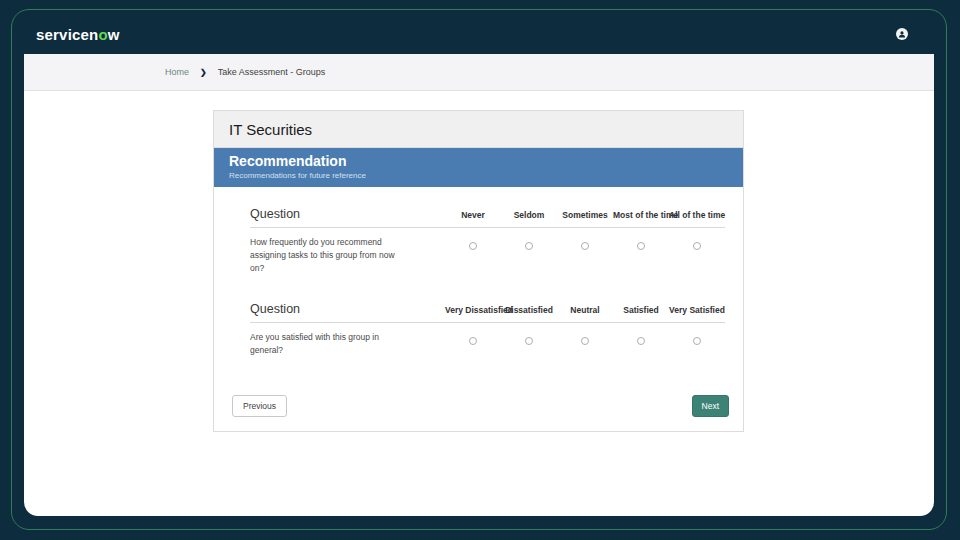 The height and width of the screenshot is (540, 960). What do you see at coordinates (585, 310) in the screenshot?
I see `option-column-header: Neutral` at bounding box center [585, 310].